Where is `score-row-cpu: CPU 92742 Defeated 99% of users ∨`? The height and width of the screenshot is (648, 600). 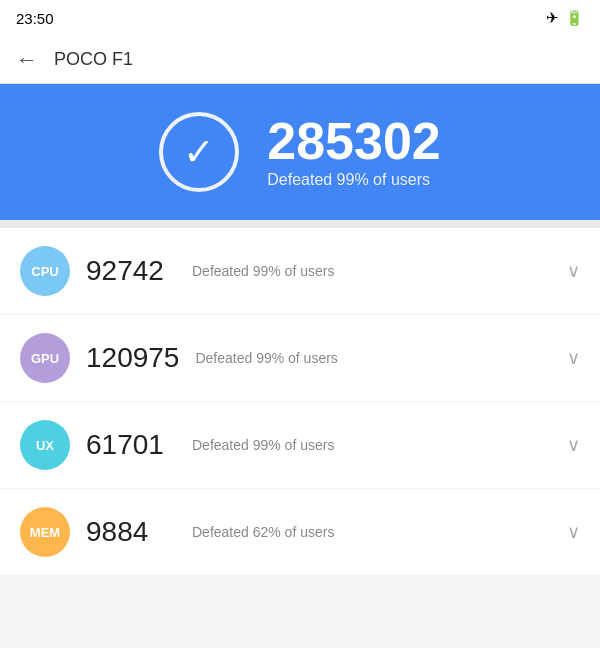 score-row-cpu: CPU 92742 Defeated 99% of users ∨ is located at coordinates (300, 272).